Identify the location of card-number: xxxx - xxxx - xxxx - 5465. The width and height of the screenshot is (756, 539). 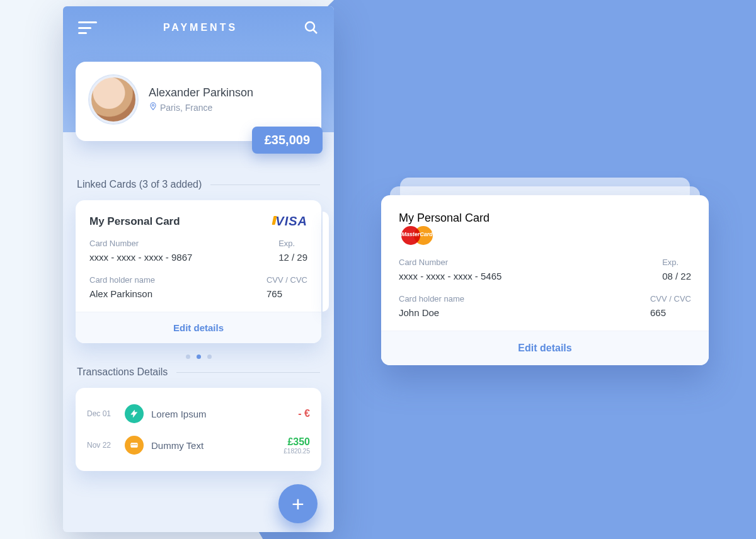
(450, 276).